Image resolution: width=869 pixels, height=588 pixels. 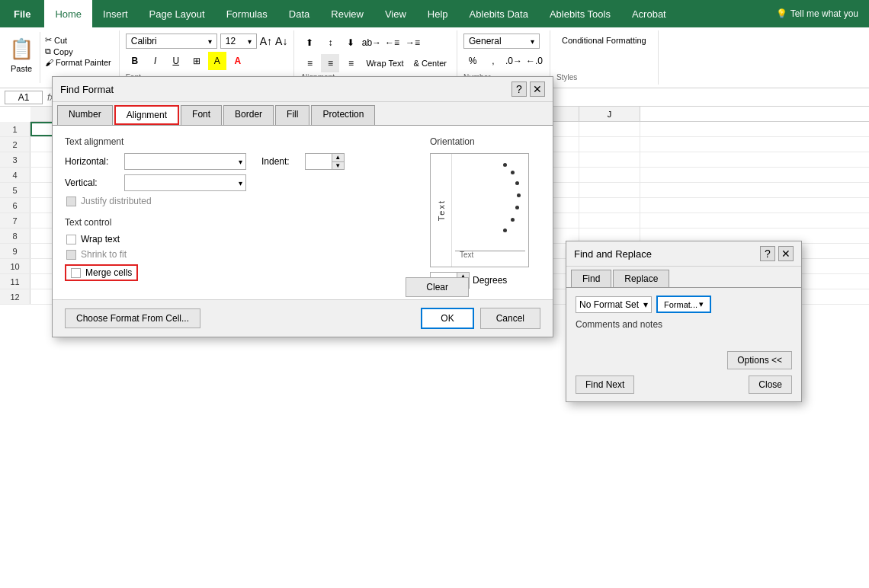 I want to click on tab-review: Review, so click(x=348, y=14).